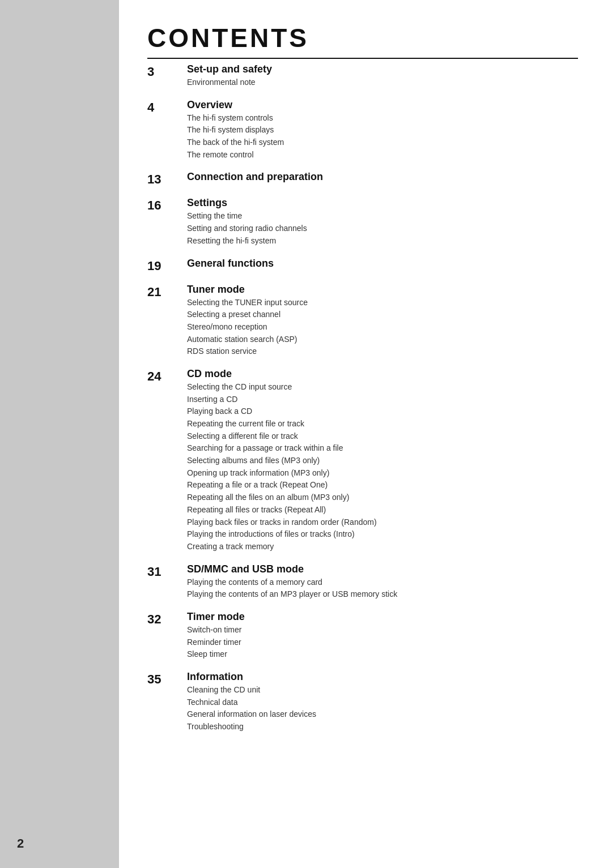 Image resolution: width=612 pixels, height=868 pixels. I want to click on toc-content: Timer modeSwitch-on timerReminder timerS…, so click(382, 636).